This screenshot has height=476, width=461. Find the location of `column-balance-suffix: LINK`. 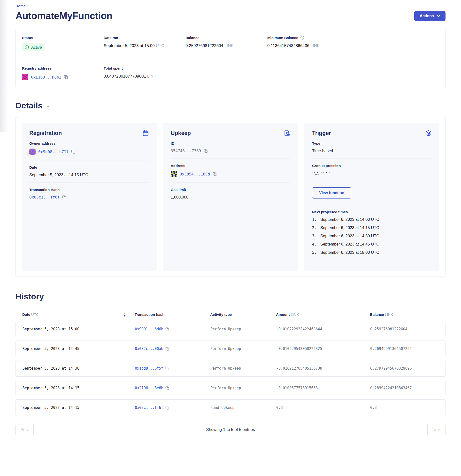

column-balance-suffix: LINK is located at coordinates (389, 314).